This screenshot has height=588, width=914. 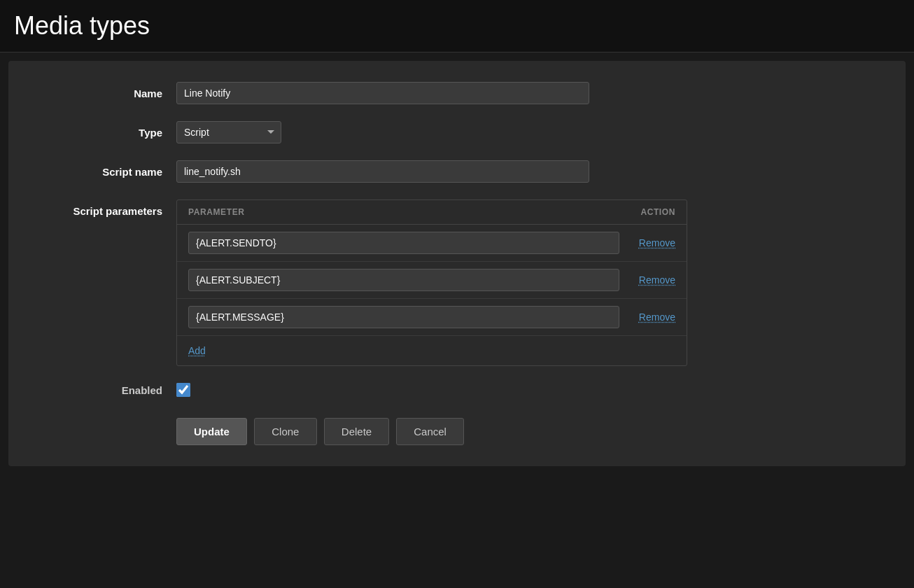 What do you see at coordinates (432, 244) in the screenshot?
I see `param-row-1: Remove` at bounding box center [432, 244].